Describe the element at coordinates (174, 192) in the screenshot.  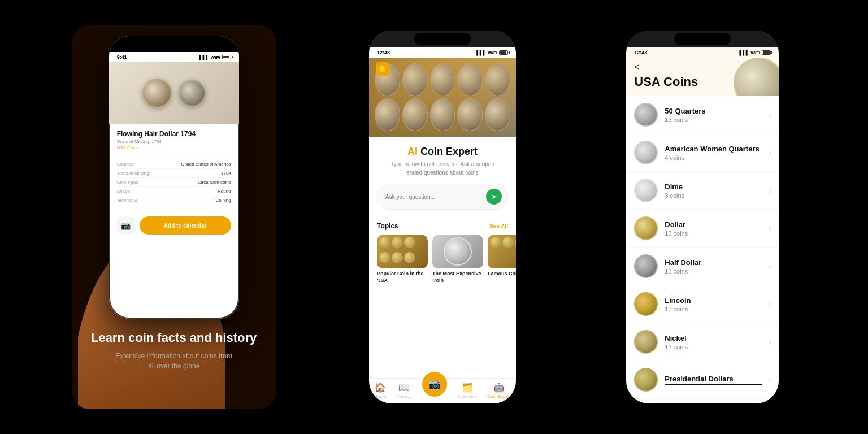
I see `detail-shape: Shape: Round` at that location.